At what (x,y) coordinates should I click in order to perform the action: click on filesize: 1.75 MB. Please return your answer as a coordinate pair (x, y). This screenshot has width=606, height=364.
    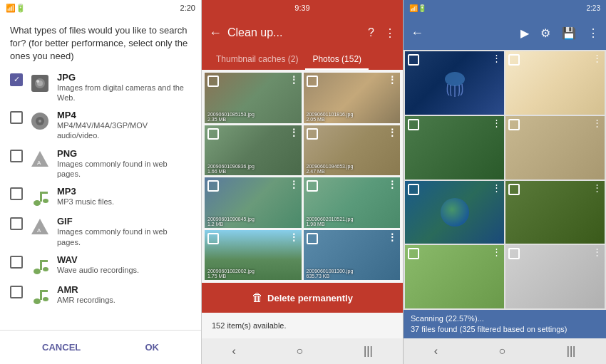
    Looking at the image, I should click on (253, 276).